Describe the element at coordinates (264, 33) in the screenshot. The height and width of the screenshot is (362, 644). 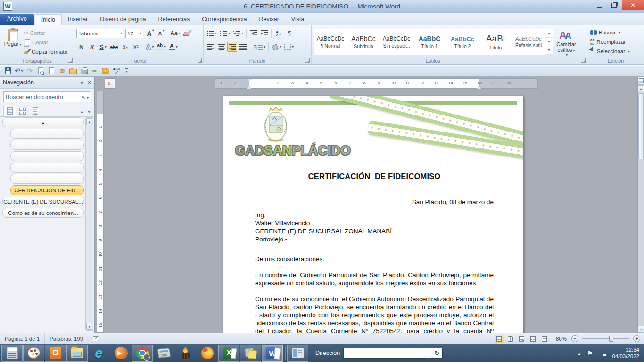
I see `increase-indent-button` at that location.